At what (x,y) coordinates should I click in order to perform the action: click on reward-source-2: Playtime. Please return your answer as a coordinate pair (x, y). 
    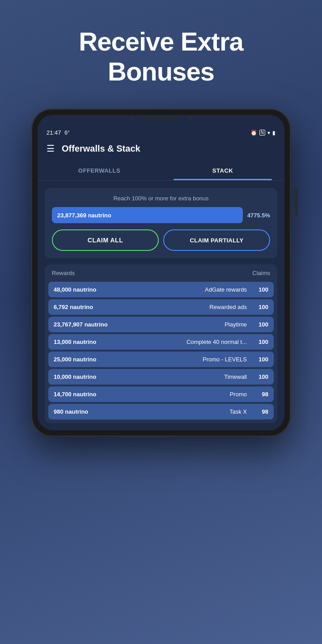
    Looking at the image, I should click on (188, 325).